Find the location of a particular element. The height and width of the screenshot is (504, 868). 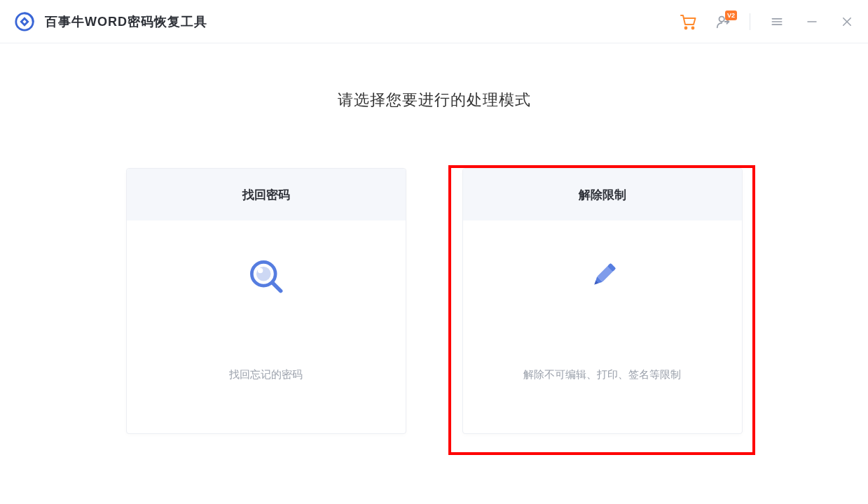

card-desc: 找回忘记的密码 is located at coordinates (266, 375).